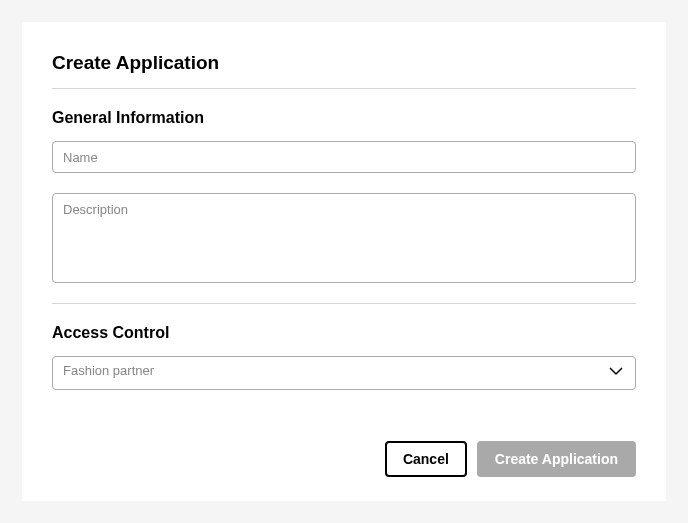 The height and width of the screenshot is (523, 688). What do you see at coordinates (344, 373) in the screenshot?
I see `access-control-select-wrapper: Fashion partner` at bounding box center [344, 373].